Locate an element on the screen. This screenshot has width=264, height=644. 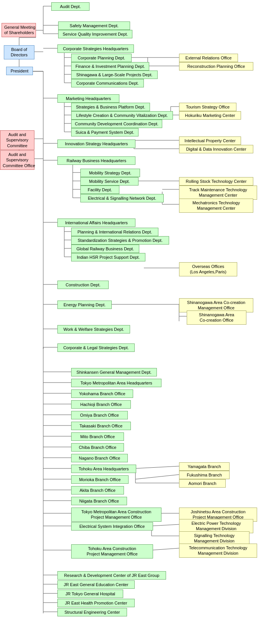
community-dev-box: Community Development Coordination Dept. is located at coordinates (117, 124).